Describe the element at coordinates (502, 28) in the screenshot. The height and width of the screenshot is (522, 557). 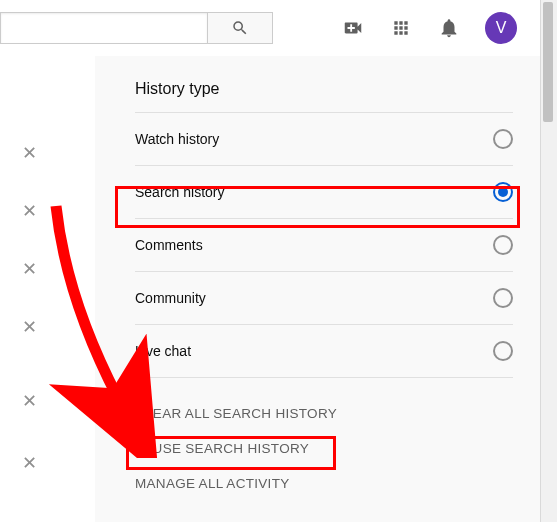
I see `avatar-letter: V` at that location.